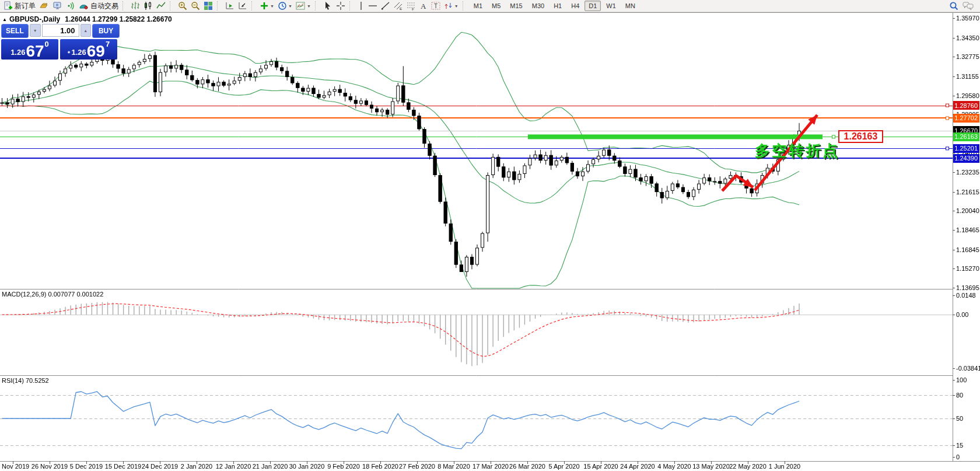 This screenshot has height=471, width=980. Describe the element at coordinates (44, 6) in the screenshot. I see `gold-button` at that location.